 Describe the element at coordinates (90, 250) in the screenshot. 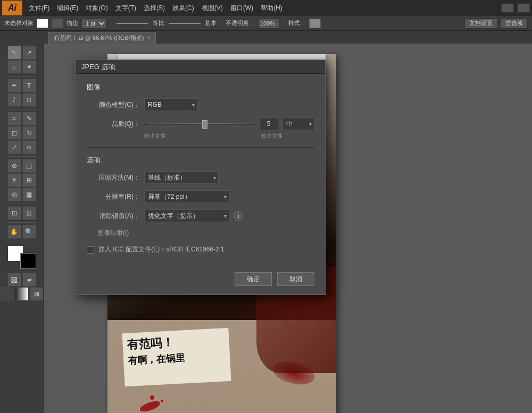

I see `icc-checkbox` at that location.